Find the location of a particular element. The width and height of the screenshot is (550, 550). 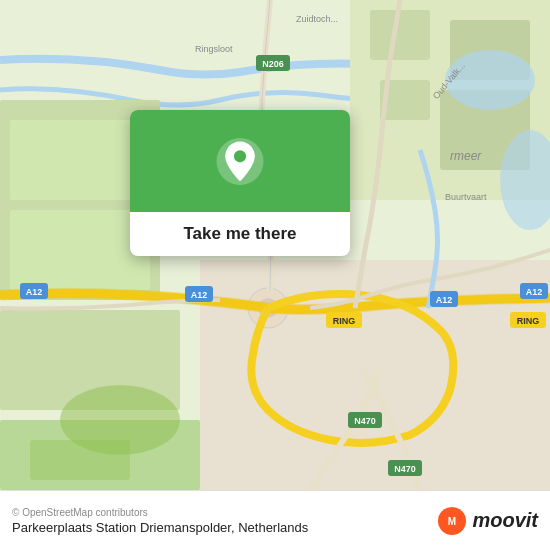

copyright-text: © OpenStreetMap contributors is located at coordinates (160, 512).